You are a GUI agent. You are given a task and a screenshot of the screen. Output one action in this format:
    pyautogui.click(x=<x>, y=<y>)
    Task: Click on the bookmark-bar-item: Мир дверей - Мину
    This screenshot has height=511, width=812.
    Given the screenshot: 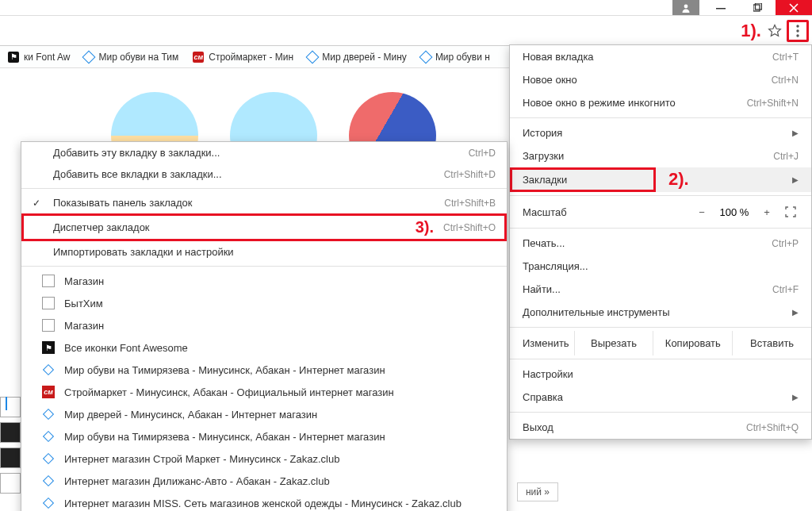 What is the action you would take?
    pyautogui.click(x=357, y=57)
    